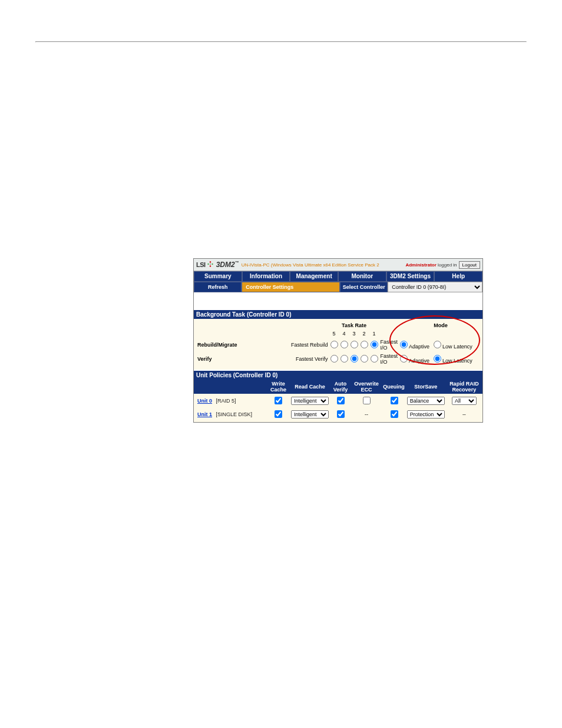 This screenshot has width=562, height=728. Describe the element at coordinates (338, 375) in the screenshot. I see `unit-policies-header: Unit Policies (Controller ID 0)` at that location.